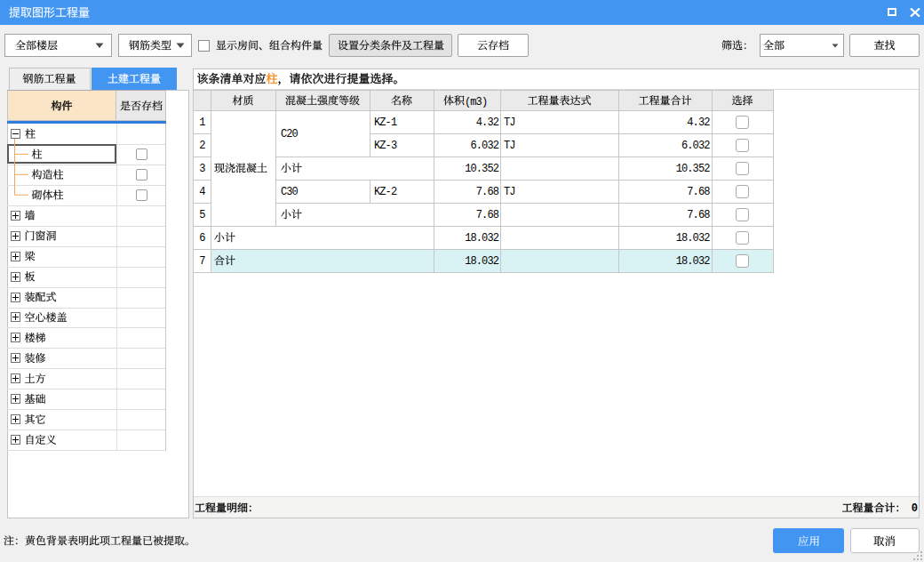 Image resolution: width=924 pixels, height=562 pixels. Describe the element at coordinates (915, 509) in the screenshot. I see `svg-text: 0` at that location.